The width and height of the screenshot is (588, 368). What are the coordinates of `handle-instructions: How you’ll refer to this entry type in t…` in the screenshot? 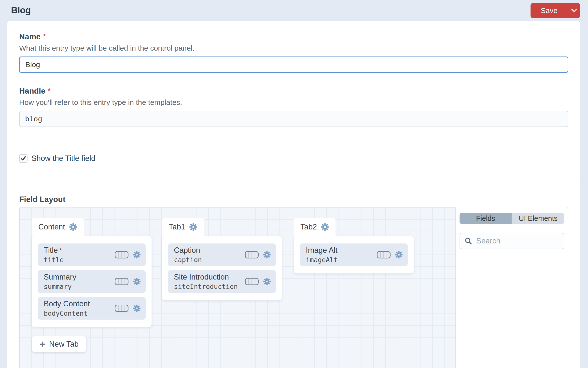 It's located at (294, 102).